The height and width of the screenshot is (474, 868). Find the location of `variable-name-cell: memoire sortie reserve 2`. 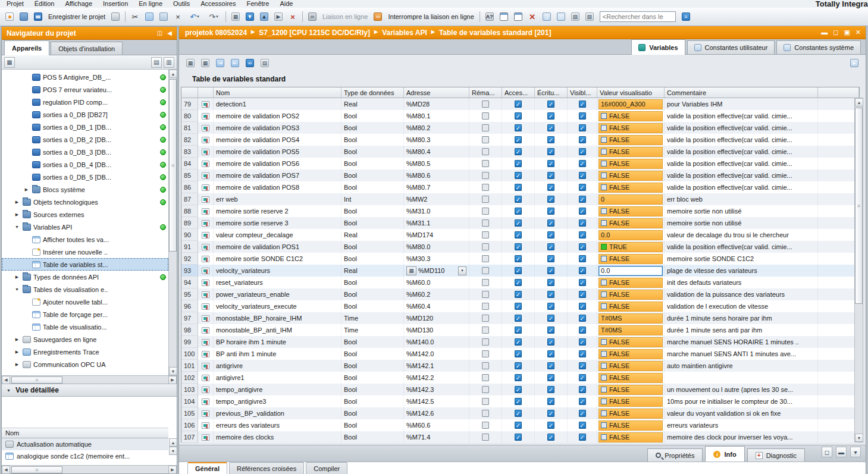

variable-name-cell: memoire sortie reserve 2 is located at coordinates (277, 211).